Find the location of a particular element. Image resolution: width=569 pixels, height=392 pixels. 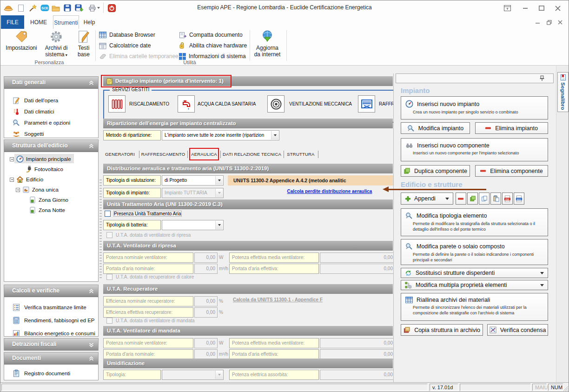

acqua-calda-icon is located at coordinates (186, 104).